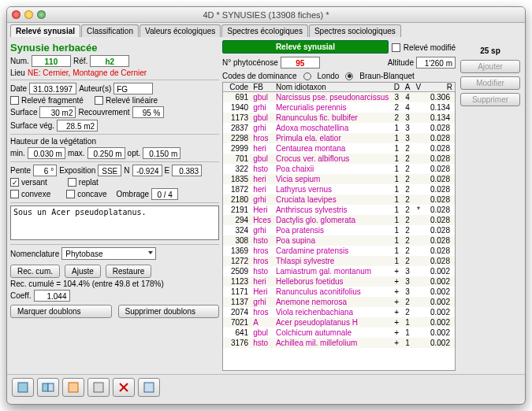  What do you see at coordinates (339, 128) in the screenshot?
I see `table-row: 2837grhiAdoxa moschatellina130.028` at bounding box center [339, 128].